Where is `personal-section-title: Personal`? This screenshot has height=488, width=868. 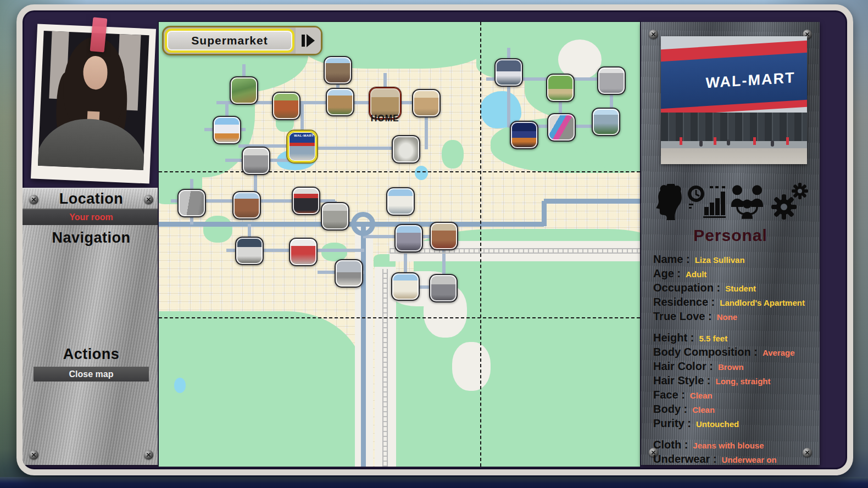
personal-section-title: Personal is located at coordinates (731, 235).